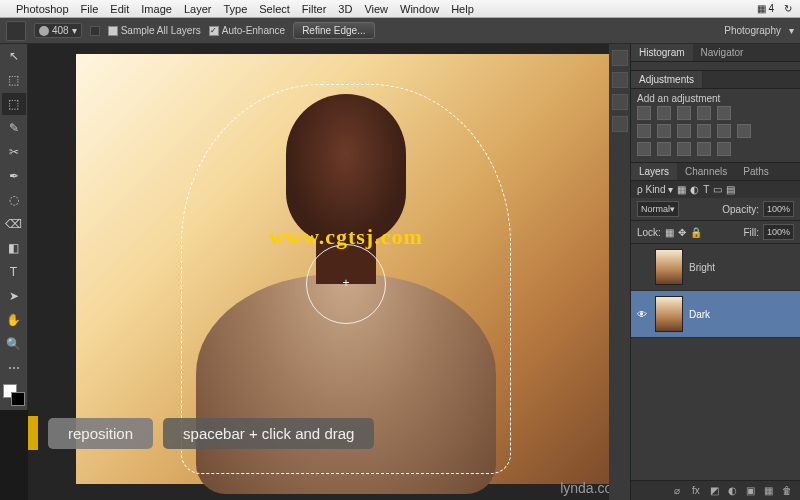 This screenshot has height=500, width=800. I want to click on tab-channels: Channels, so click(706, 172).